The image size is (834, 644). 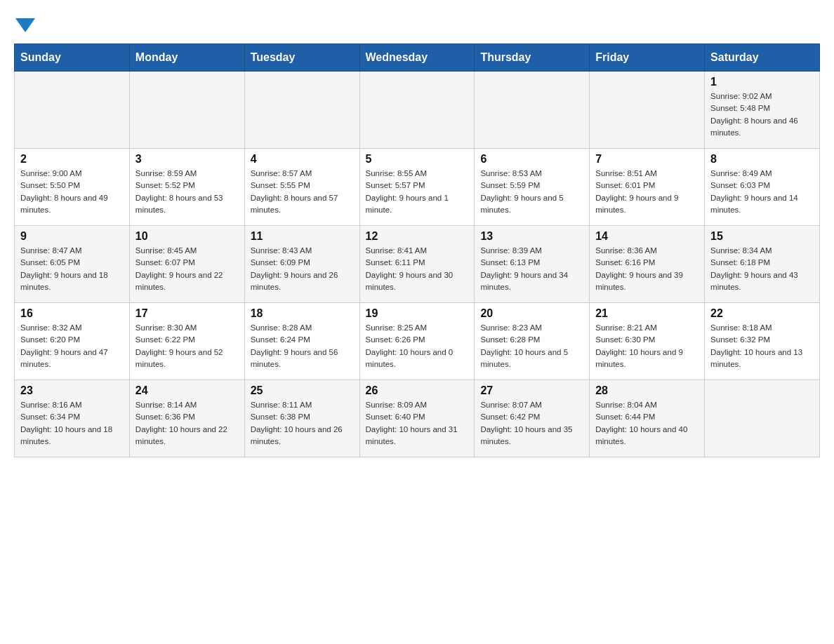 I want to click on day-number: 28, so click(x=647, y=391).